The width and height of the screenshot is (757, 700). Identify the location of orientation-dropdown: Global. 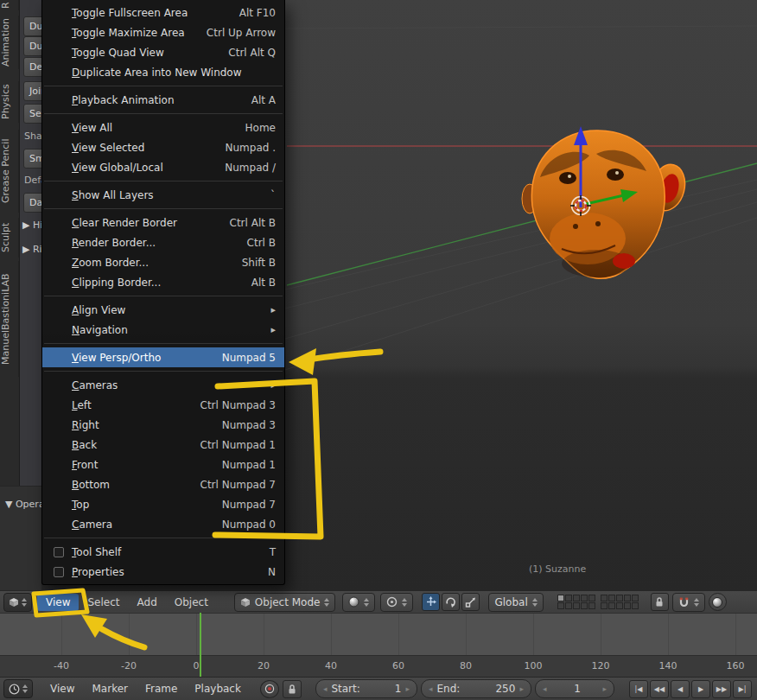
(515, 602).